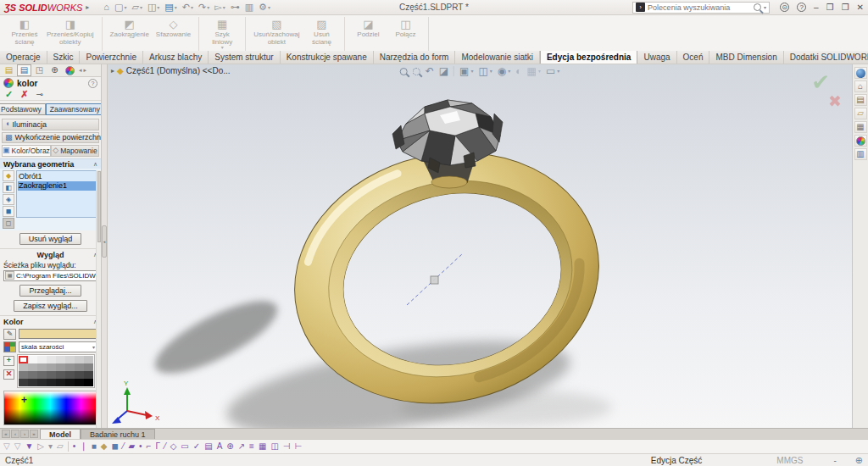 The height and width of the screenshot is (466, 868). I want to click on filter-axes-icon: ⁄, so click(124, 447).